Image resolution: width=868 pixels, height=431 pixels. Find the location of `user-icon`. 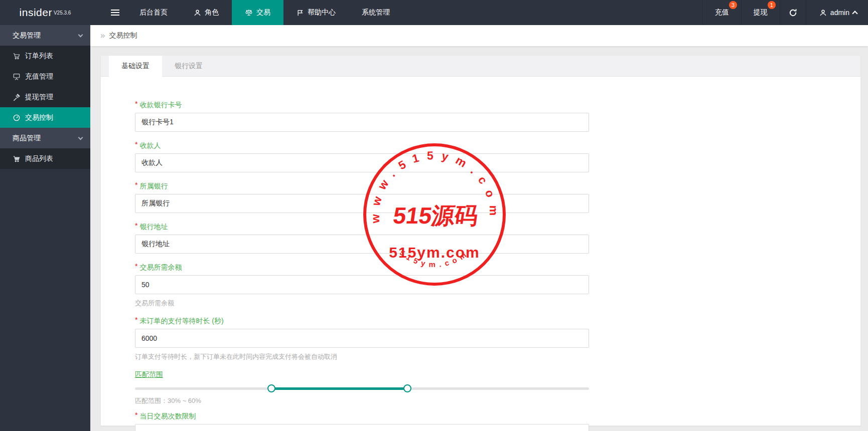

user-icon is located at coordinates (823, 13).